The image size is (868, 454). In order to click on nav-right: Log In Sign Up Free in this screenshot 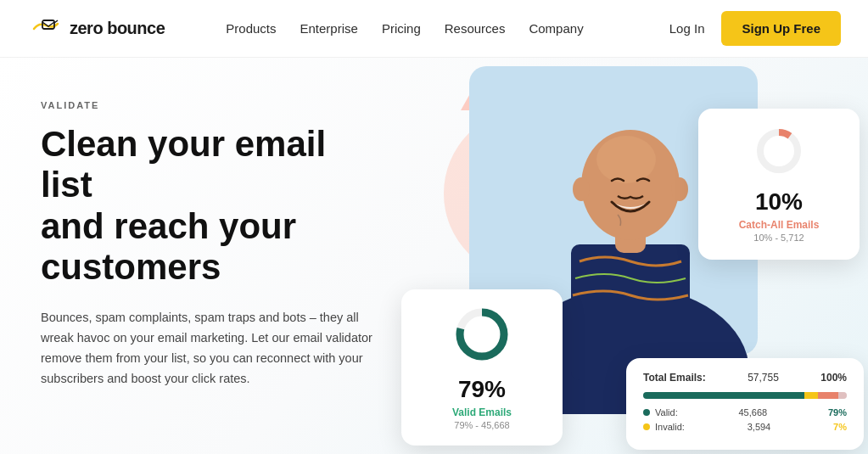, I will do `click(755, 29)`.